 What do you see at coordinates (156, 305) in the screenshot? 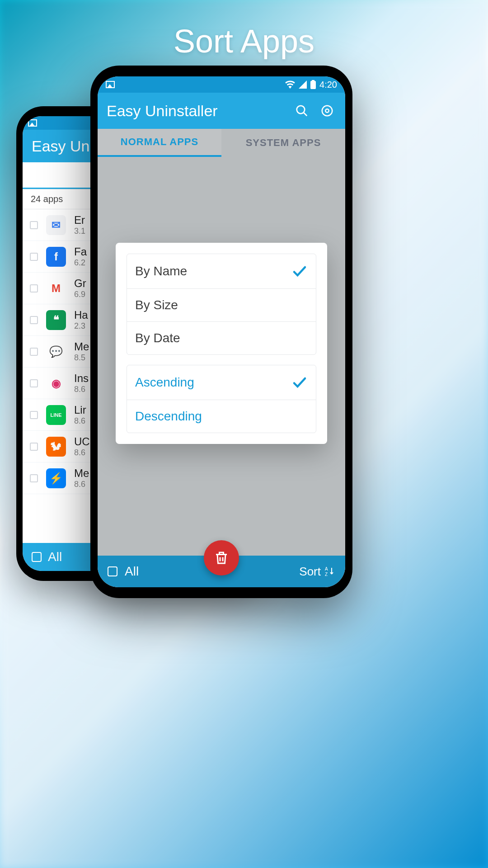
I see `option-label: By Size` at bounding box center [156, 305].